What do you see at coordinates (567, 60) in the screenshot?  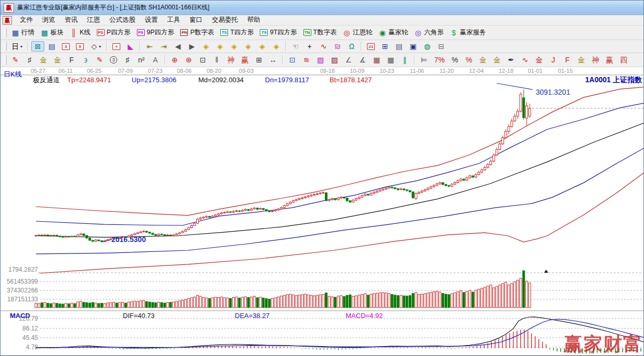 I see `angle-f-button: F` at bounding box center [567, 60].